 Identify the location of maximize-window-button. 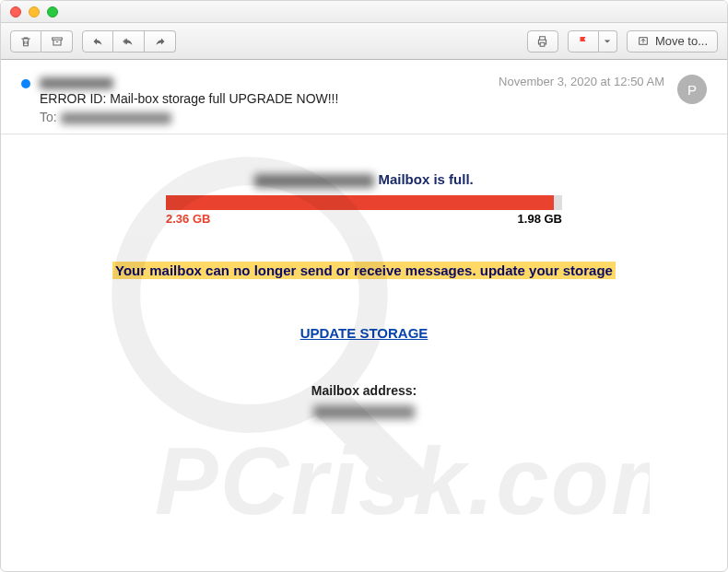
(53, 12).